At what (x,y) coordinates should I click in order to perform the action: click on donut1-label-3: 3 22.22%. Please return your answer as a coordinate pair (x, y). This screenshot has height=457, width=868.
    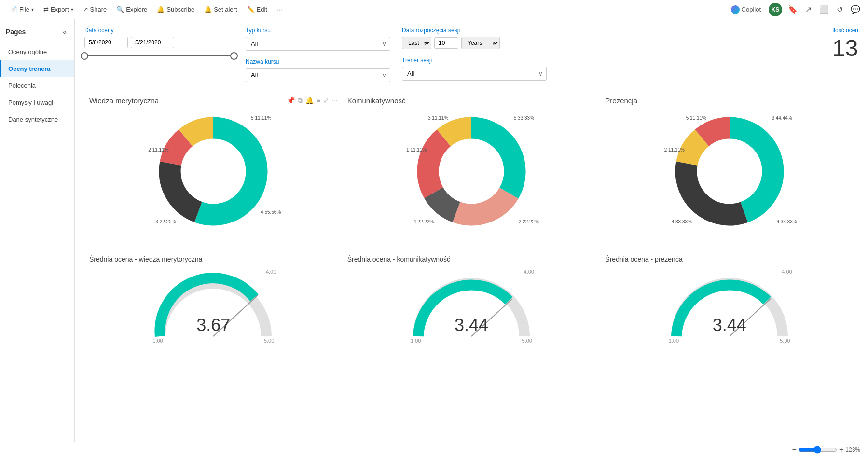
    Looking at the image, I should click on (165, 222).